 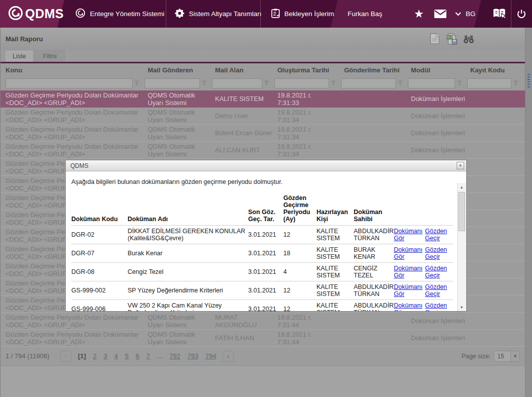 I want to click on help-book-icon, so click(x=500, y=14).